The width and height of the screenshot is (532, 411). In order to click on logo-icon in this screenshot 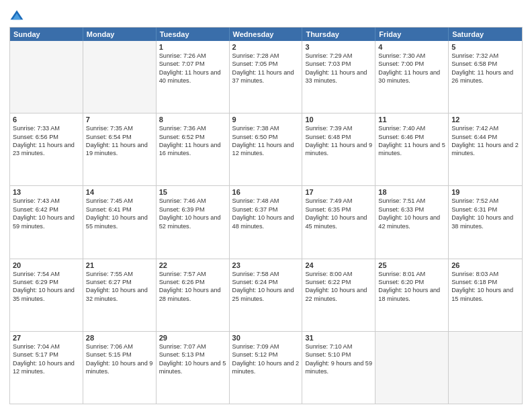, I will do `click(17, 15)`.